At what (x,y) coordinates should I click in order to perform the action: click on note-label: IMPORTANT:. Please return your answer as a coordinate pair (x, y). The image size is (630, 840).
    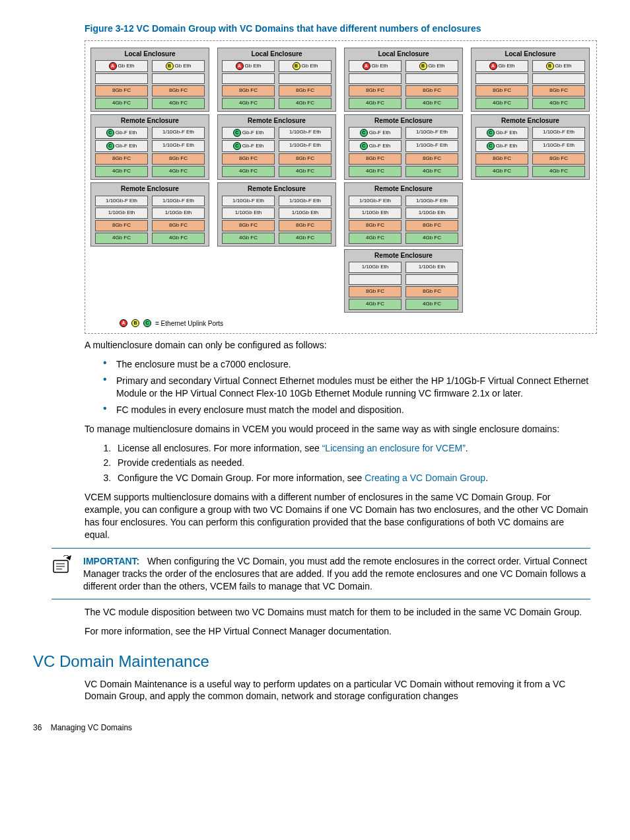
    Looking at the image, I should click on (111, 561).